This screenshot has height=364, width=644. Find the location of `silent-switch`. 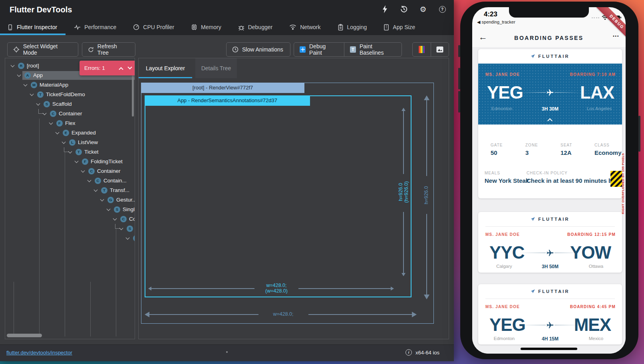

silent-switch is located at coordinates (459, 51).